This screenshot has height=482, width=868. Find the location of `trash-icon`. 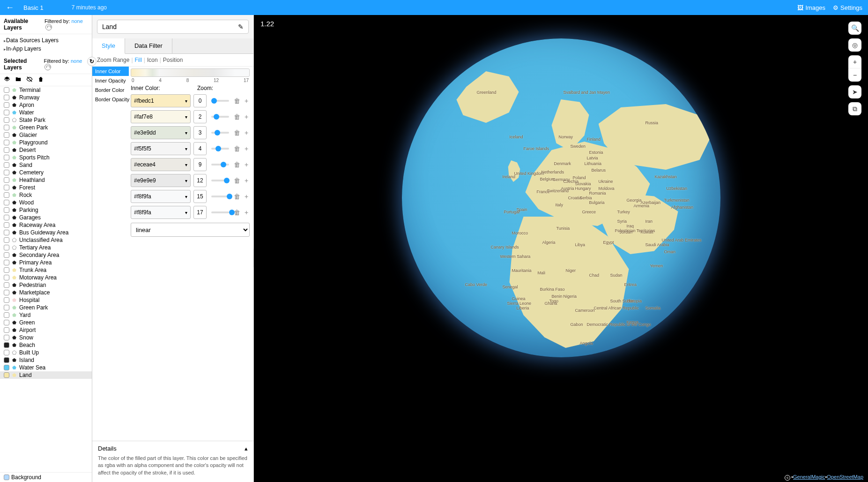

trash-icon is located at coordinates (41, 80).